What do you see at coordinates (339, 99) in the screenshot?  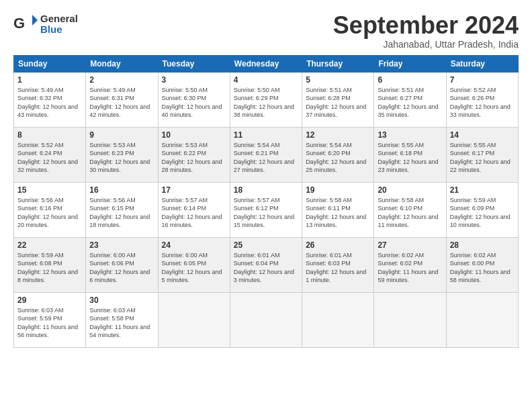 I see `table-row: 5 Sunrise: 5:51 AM Sunset: 6:28 PM Dayli…` at bounding box center [339, 99].